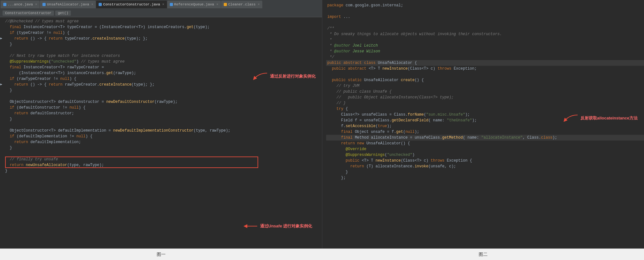  I want to click on code-line: return newUnsafeAllocator(type, rawType)…, so click(161, 165).